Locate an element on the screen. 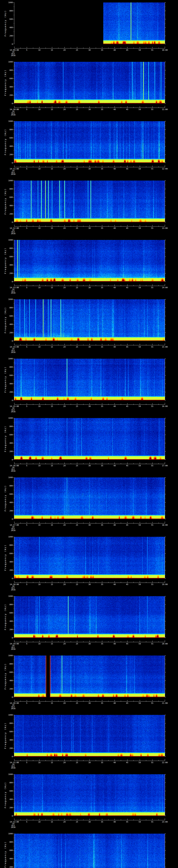 Image resolution: width=178 pixels, height=868 pixels. y-axis-tick-label: 600 is located at coordinates (6, 375).